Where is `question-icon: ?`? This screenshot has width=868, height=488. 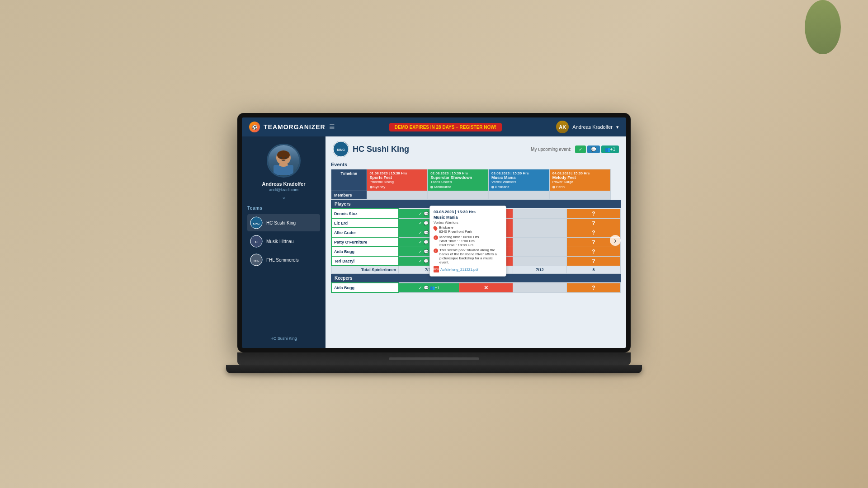 question-icon: ? is located at coordinates (593, 214).